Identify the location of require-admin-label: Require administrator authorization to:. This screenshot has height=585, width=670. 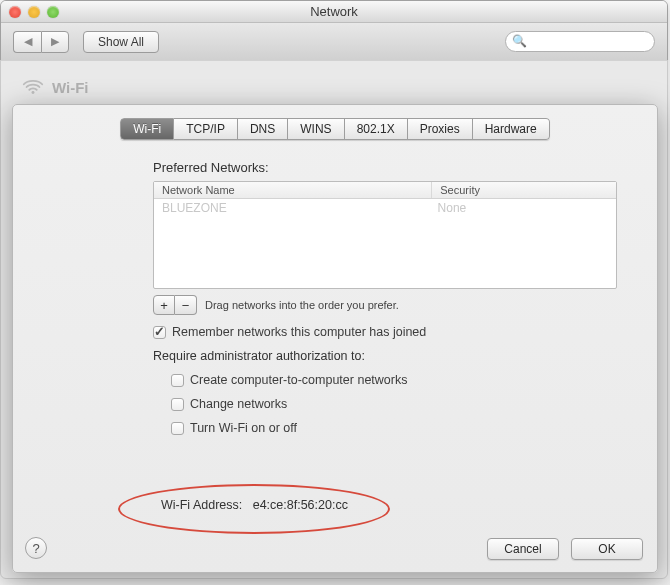
(385, 356).